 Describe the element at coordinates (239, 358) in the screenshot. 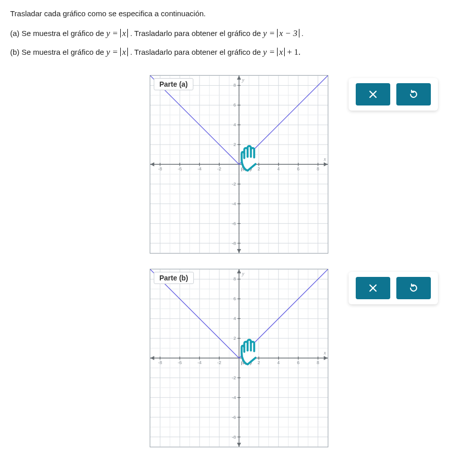

I see `chart-b: -8-6-4-22468-8-6-4-22468xy(0, 0)` at that location.